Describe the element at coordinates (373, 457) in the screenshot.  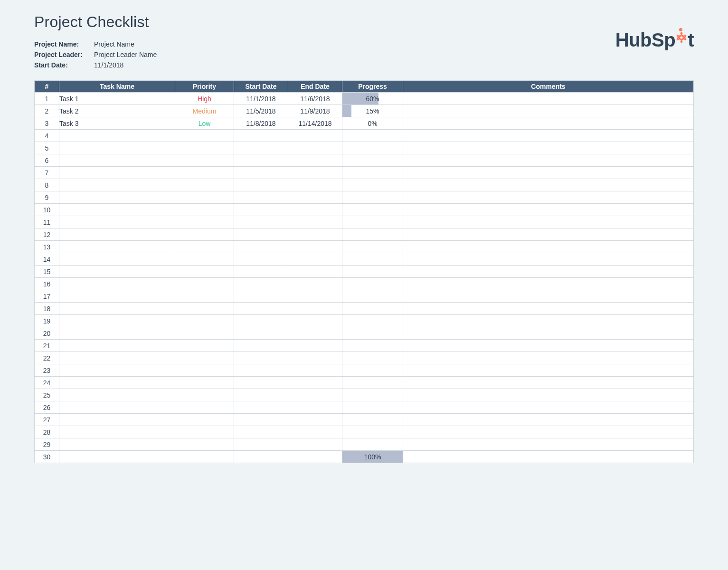
I see `cell-progress: 100%` at that location.